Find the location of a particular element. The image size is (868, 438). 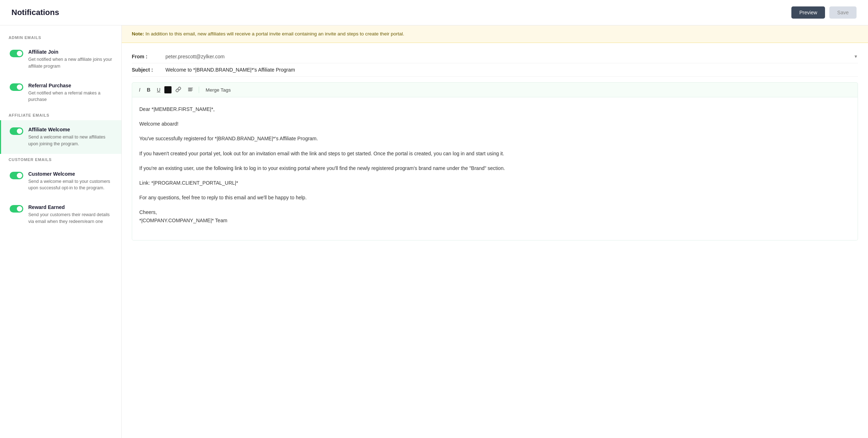

link-button is located at coordinates (178, 90).